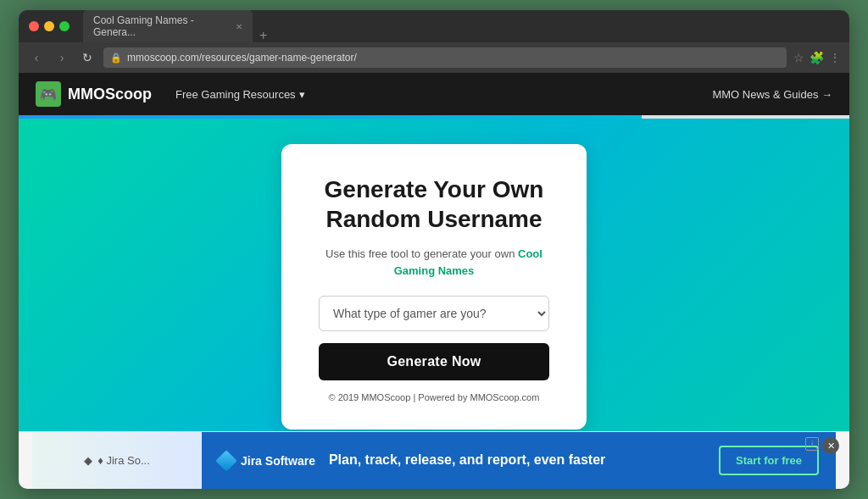 The width and height of the screenshot is (868, 499). Describe the element at coordinates (434, 204) in the screenshot. I see `card-title: Generate Your Own Random Username` at that location.